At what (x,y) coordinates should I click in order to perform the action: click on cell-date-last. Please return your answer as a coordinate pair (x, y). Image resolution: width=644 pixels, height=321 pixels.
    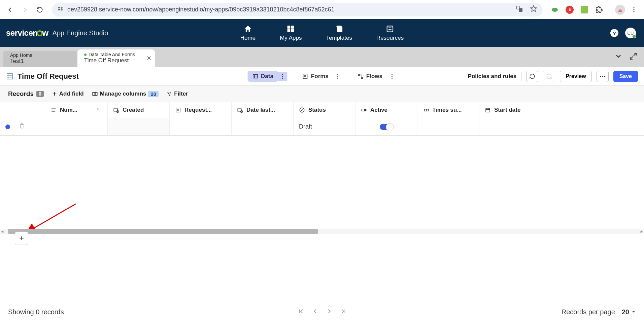
    Looking at the image, I should click on (263, 127).